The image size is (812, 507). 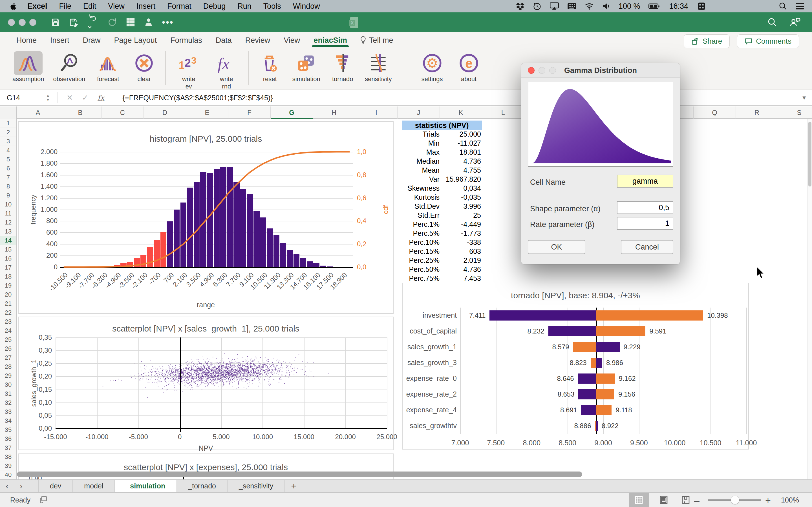 What do you see at coordinates (8, 457) in the screenshot?
I see `row-header-38: 38` at bounding box center [8, 457].